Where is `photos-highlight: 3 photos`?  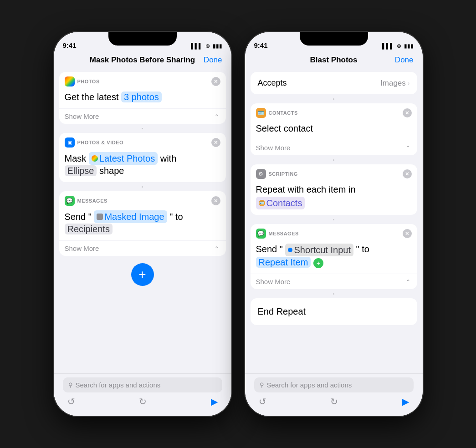 photos-highlight: 3 photos is located at coordinates (141, 97).